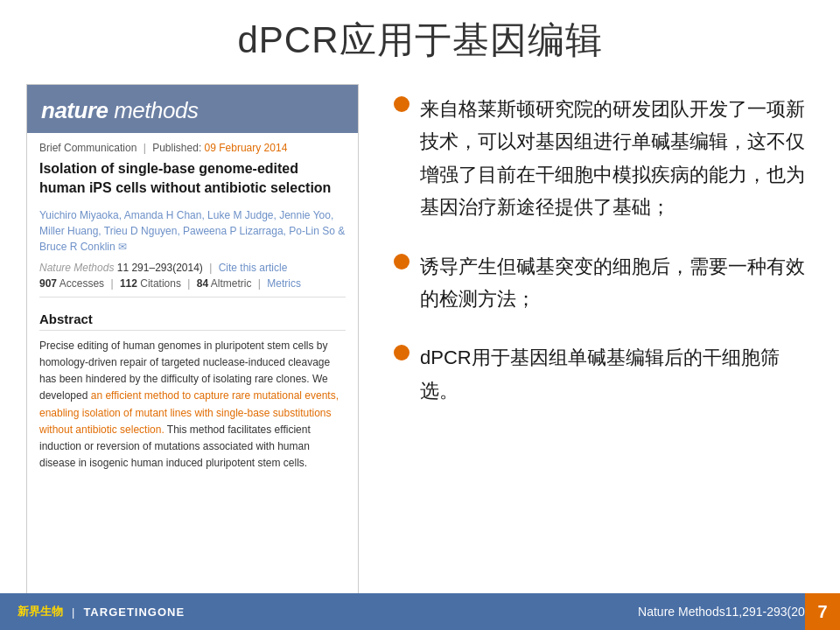 The image size is (840, 630). Describe the element at coordinates (74, 110) in the screenshot. I see `nature-text: nature` at that location.